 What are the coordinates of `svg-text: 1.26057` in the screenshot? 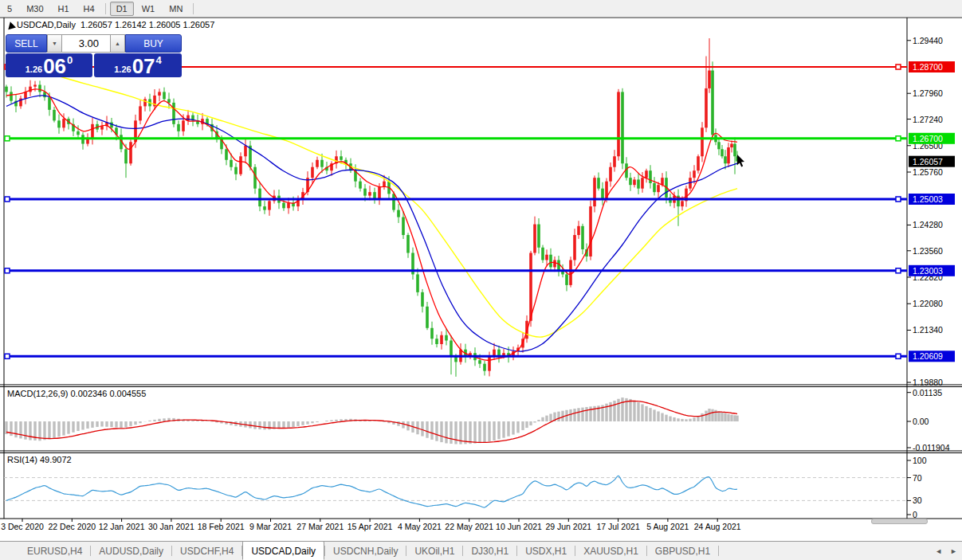 It's located at (928, 162).